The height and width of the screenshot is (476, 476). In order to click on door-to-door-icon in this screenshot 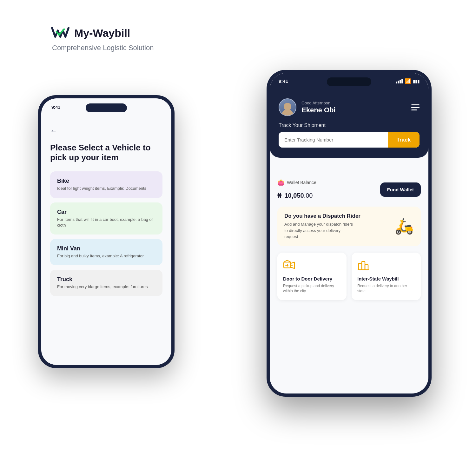, I will do `click(289, 265)`.